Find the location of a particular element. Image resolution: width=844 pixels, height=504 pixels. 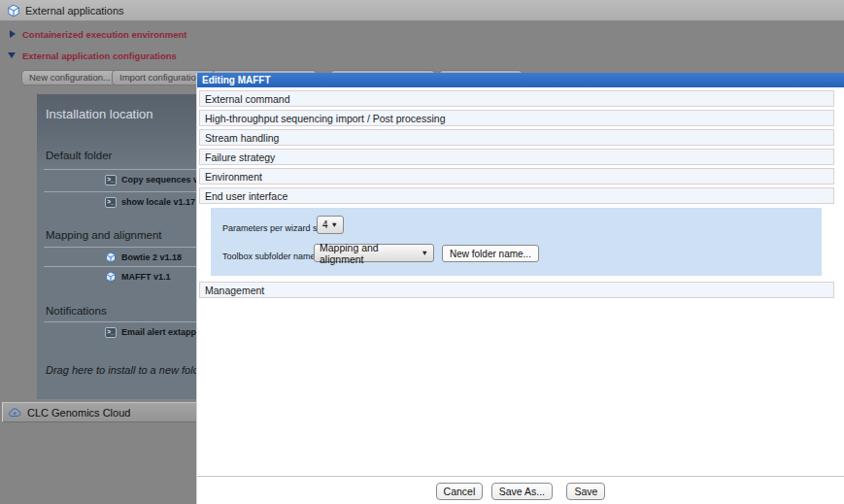

tree-item-label: Containerized execution environment is located at coordinates (105, 35).